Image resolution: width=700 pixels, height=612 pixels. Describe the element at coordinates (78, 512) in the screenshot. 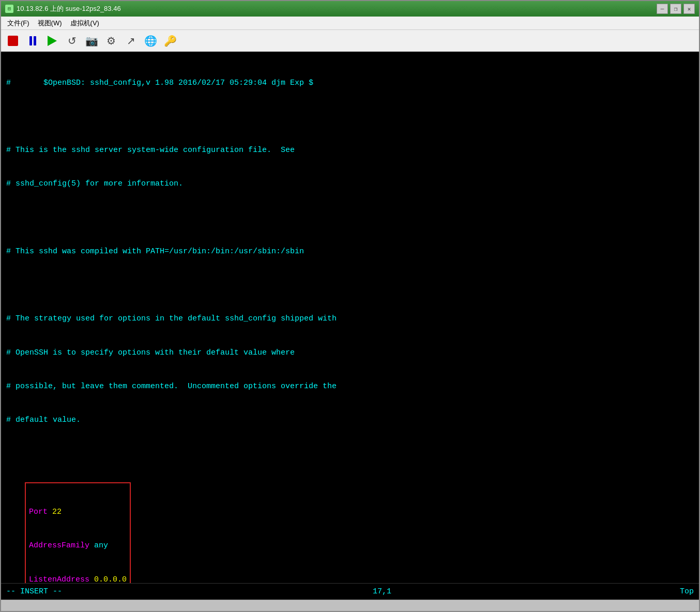

I see `port-line: Port 22` at that location.